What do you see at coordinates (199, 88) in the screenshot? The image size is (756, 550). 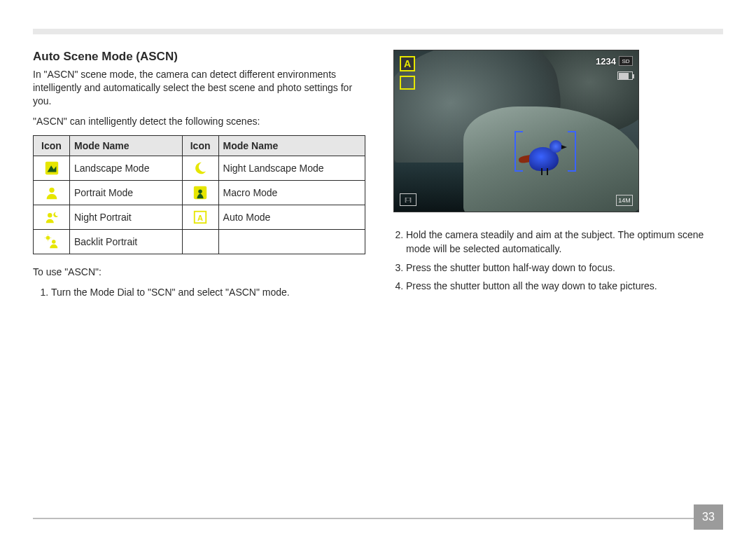 I see `intro-paragraph-1: In "ASCN" scene mode, the camera can det…` at bounding box center [199, 88].